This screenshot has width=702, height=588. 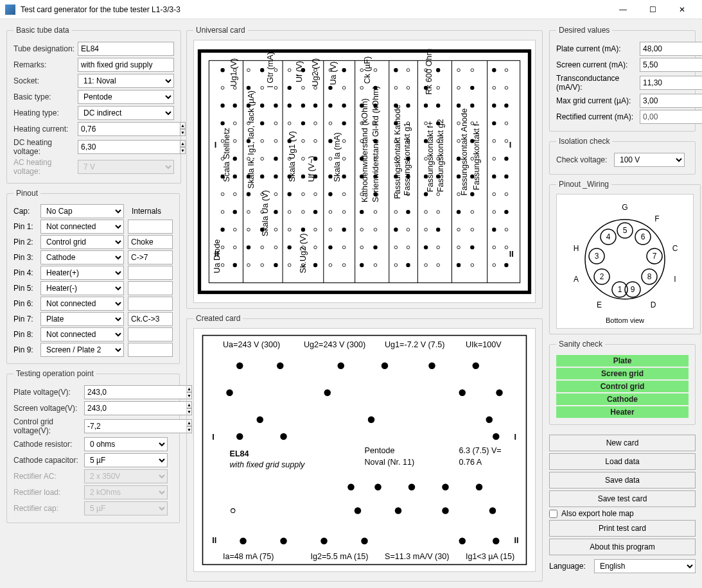 I want to click on heating-current-label: Heating current:, so click(x=46, y=129).